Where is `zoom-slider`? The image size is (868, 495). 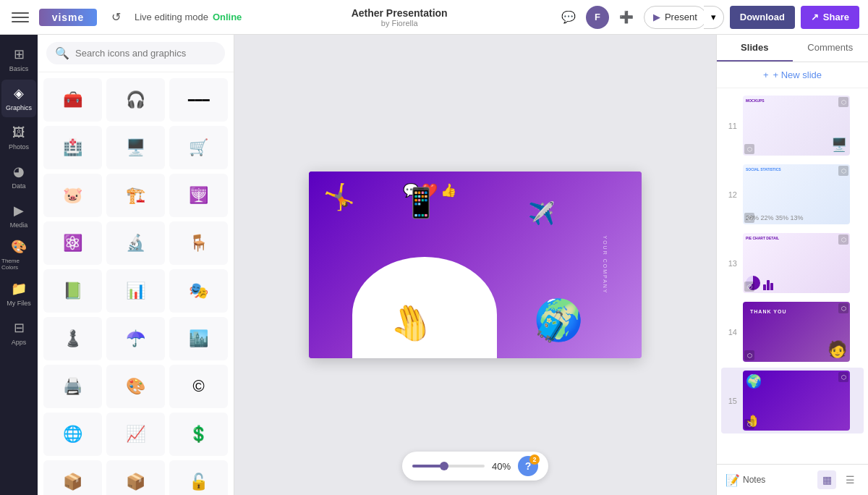
zoom-slider is located at coordinates (448, 466).